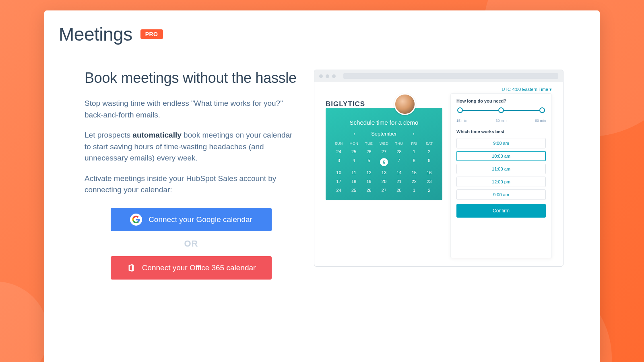 The height and width of the screenshot is (362, 644). Describe the element at coordinates (191, 220) in the screenshot. I see `connect-google-button: Connect your Google calendar` at that location.